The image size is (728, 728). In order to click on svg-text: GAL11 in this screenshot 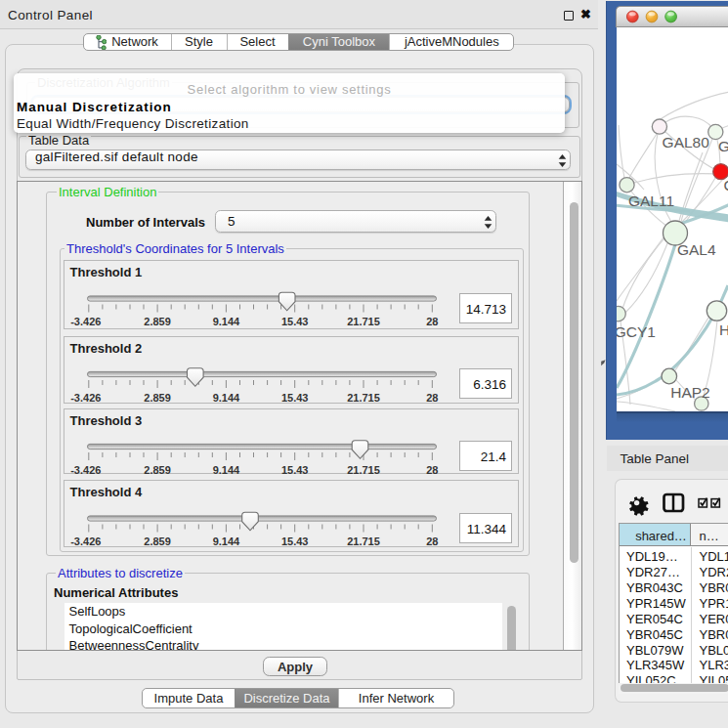, I will do `click(651, 201)`.